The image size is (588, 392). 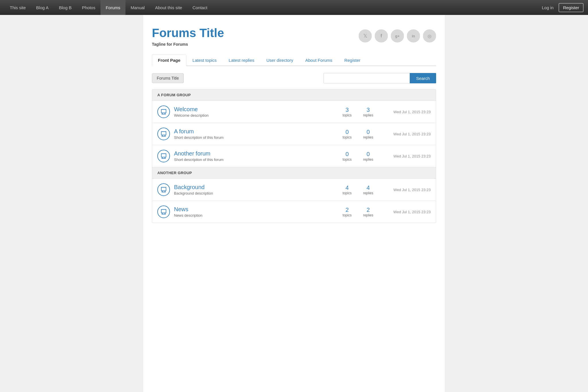 I want to click on nav-link-forums: Forums, so click(x=113, y=7).